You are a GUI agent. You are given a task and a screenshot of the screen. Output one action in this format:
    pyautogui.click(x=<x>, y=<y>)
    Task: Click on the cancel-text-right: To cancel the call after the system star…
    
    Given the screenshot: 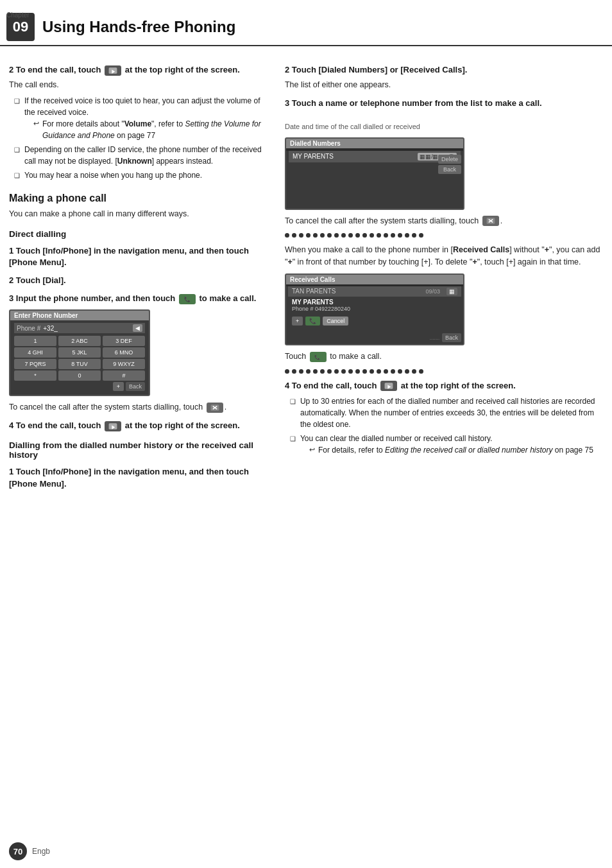 What is the action you would take?
    pyautogui.click(x=444, y=221)
    